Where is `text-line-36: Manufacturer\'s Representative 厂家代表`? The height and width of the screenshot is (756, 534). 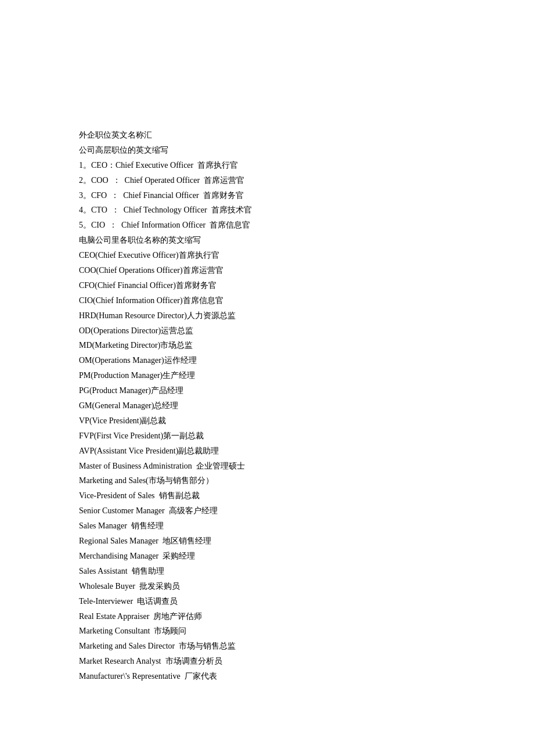 text-line-36: Manufacturer\'s Representative 厂家代表 is located at coordinates (267, 676).